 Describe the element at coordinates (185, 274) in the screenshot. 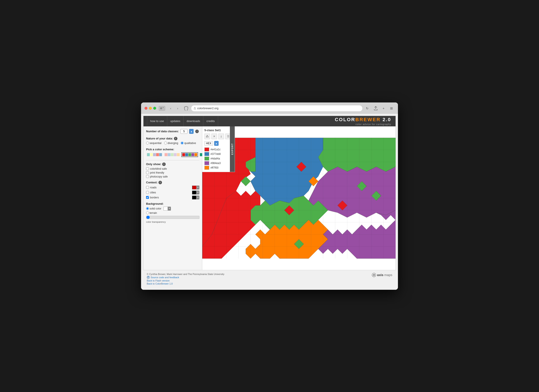

I see `footer-copyright: © Cynthia Brewer, Mark Harrower and The …` at that location.